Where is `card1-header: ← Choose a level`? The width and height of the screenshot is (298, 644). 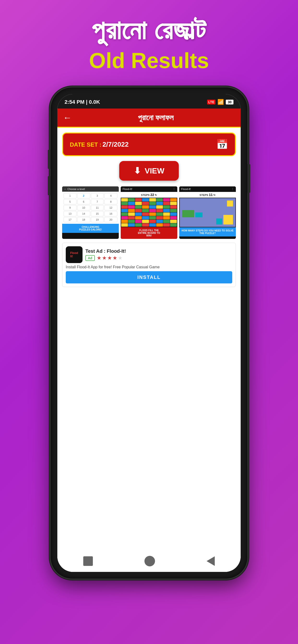
card1-header: ← Choose a level is located at coordinates (90, 189).